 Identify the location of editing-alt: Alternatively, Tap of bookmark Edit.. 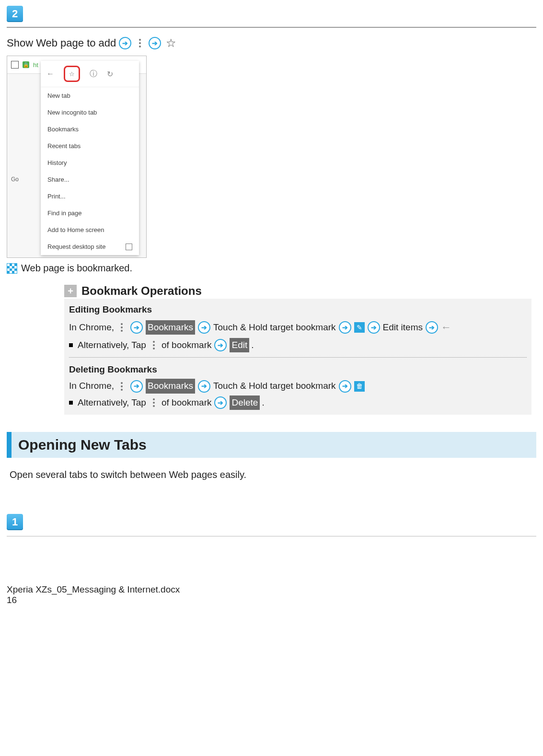
(298, 345).